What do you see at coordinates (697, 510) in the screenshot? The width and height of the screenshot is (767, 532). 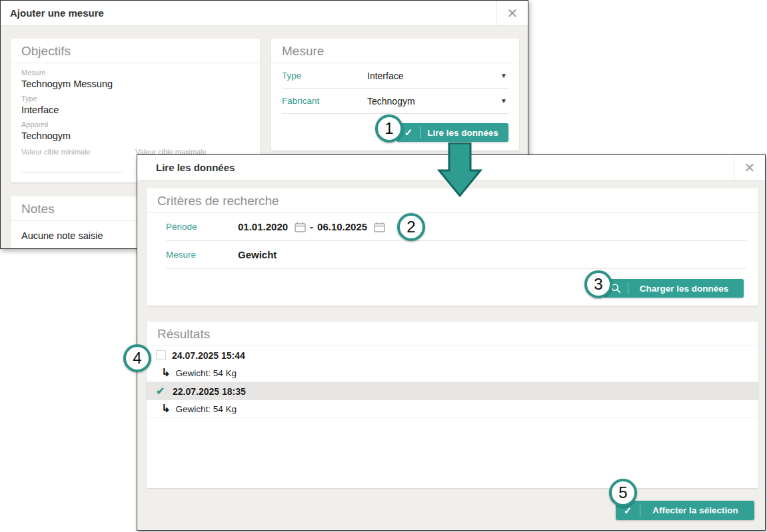 I see `affecter-la-selection-label: Affecter la sélection` at bounding box center [697, 510].